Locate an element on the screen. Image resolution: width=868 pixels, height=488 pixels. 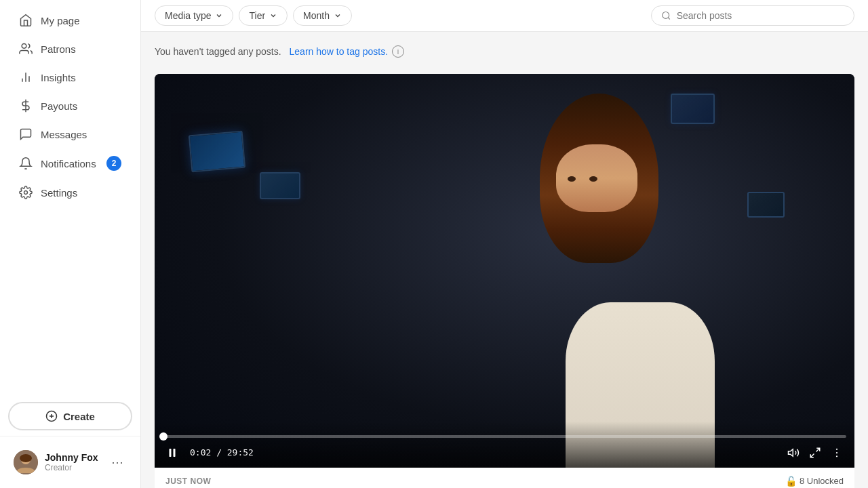
media-type-label: Media type is located at coordinates (188, 16).